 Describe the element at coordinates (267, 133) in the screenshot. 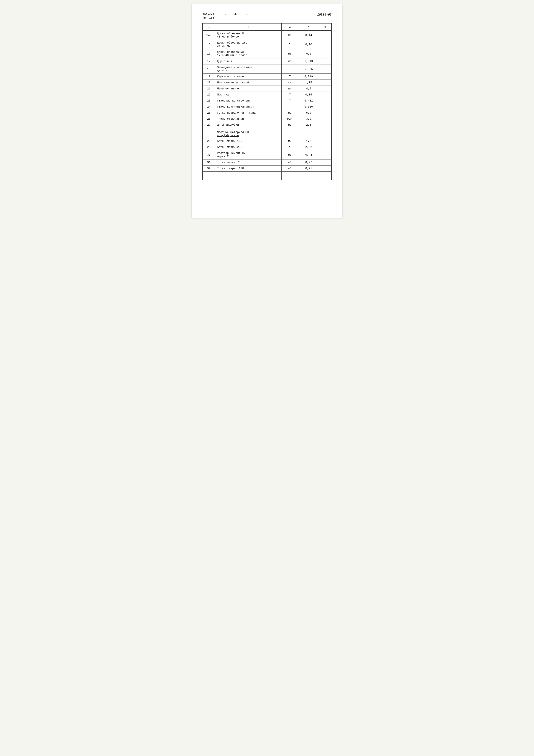

I see `section-header-row: Местные материалы иполуфабрикатe` at that location.